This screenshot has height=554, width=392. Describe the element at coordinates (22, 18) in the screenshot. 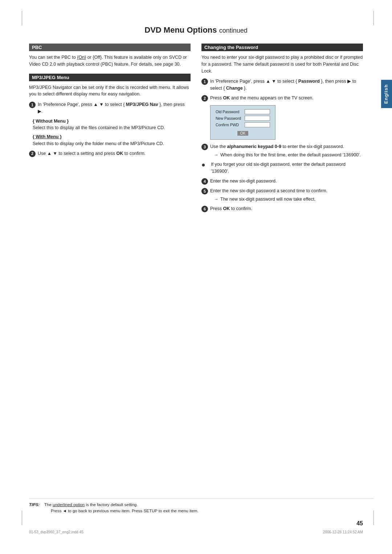

I see `border-top-left` at that location.